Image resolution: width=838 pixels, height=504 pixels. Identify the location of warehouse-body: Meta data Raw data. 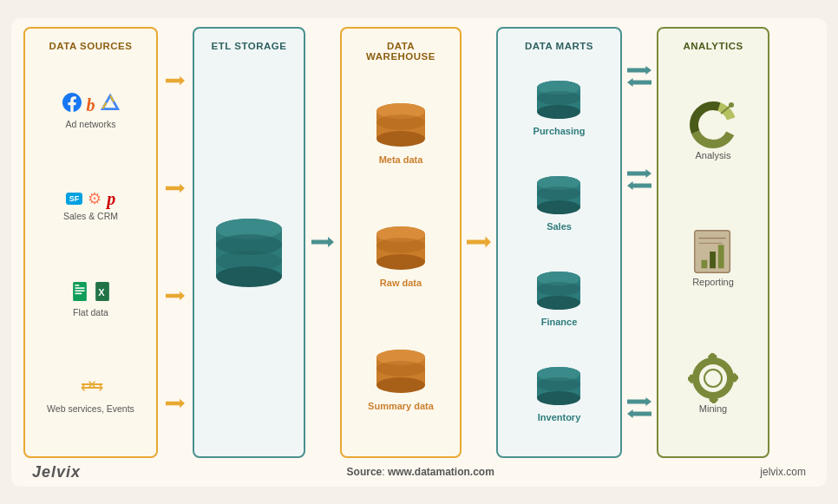
(401, 262).